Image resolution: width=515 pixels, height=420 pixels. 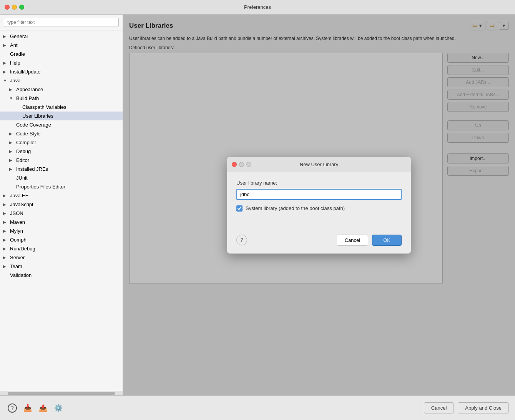 What do you see at coordinates (258, 7) in the screenshot?
I see `title-bar: Preferences` at bounding box center [258, 7].